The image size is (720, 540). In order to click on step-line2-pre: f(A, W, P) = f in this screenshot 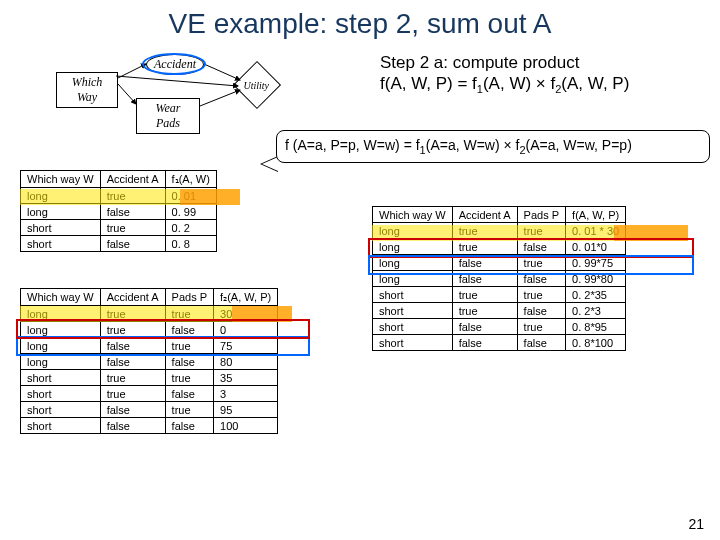, I will do `click(428, 84)`.